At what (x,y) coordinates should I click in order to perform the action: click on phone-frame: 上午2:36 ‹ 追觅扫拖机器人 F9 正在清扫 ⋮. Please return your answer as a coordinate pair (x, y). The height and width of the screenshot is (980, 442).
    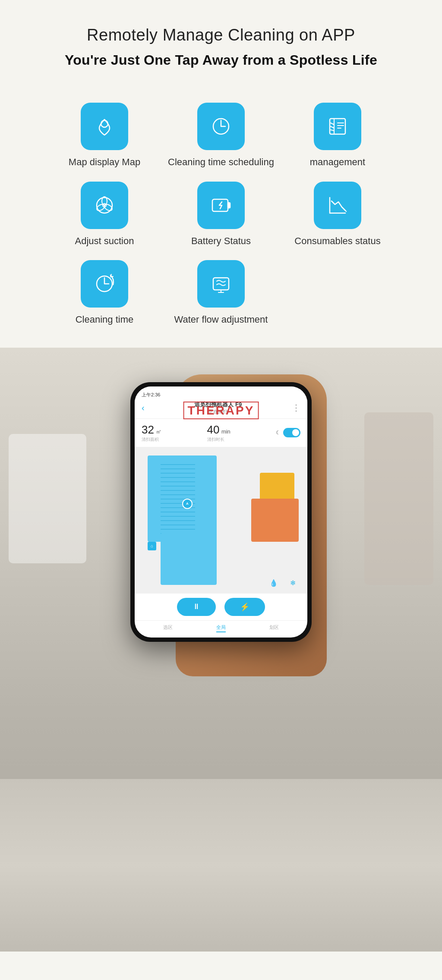
    Looking at the image, I should click on (221, 512).